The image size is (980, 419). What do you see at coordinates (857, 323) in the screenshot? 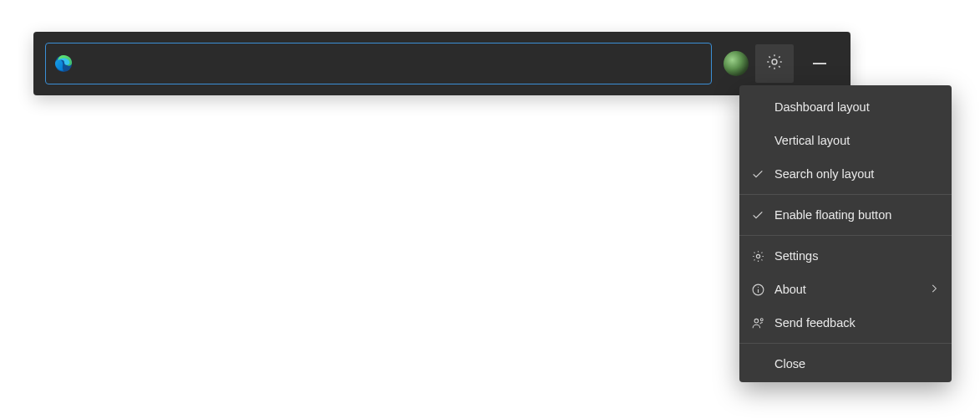
I see `menu-label: Send feedback` at bounding box center [857, 323].